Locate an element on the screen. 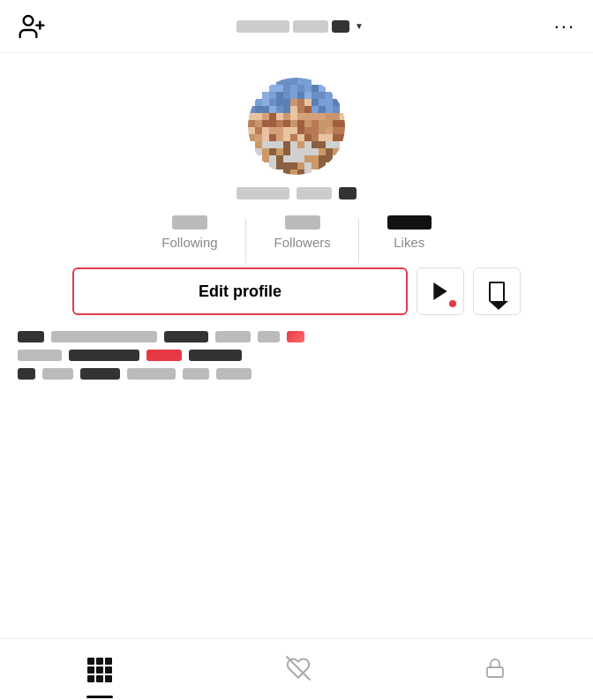 Image resolution: width=593 pixels, height=700 pixels. stats-row: Following Followers Likes is located at coordinates (296, 233).